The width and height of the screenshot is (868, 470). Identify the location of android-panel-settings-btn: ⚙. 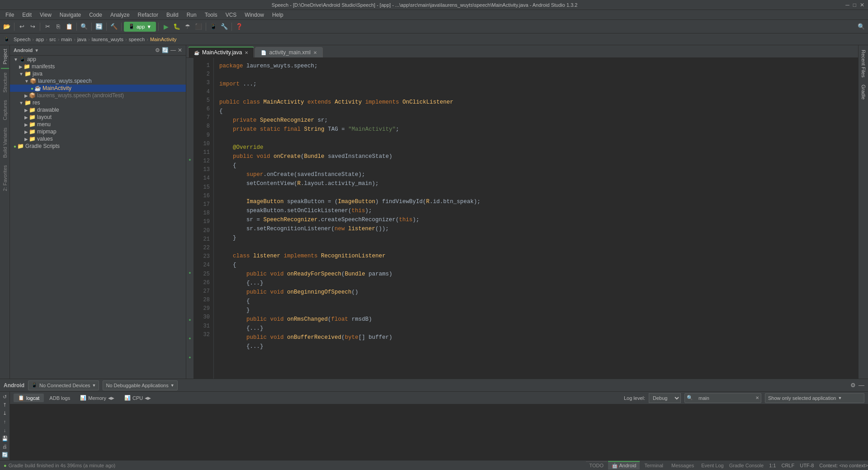
(853, 385).